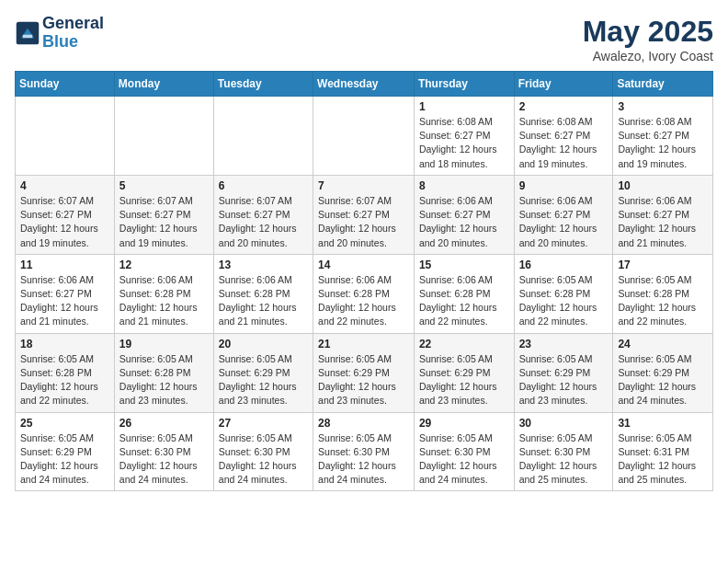 This screenshot has width=728, height=563. Describe the element at coordinates (263, 293) in the screenshot. I see `calendar-cell: 13Sunrise: 6:06 AM Sunset: 6:28 PM Dayli…` at that location.